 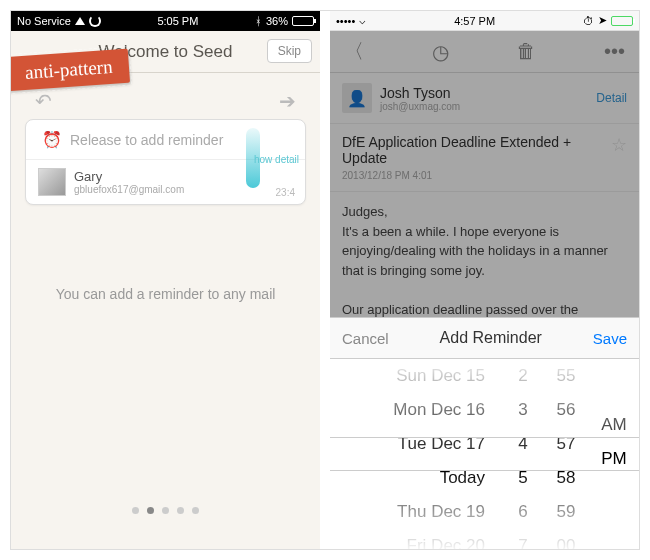 I want to click on status-bar: No Service 5:05 PM ᚼ 36%, so click(x=166, y=21).